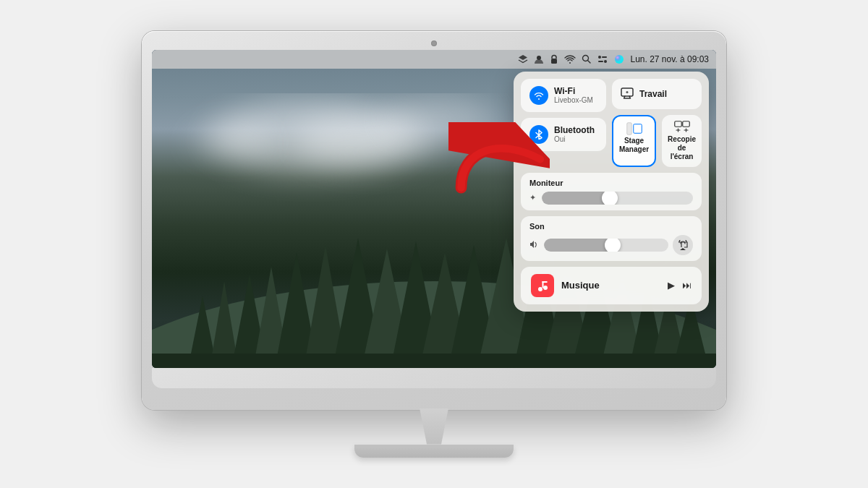 The height and width of the screenshot is (488, 868). Describe the element at coordinates (611, 192) in the screenshot. I see `monitor-section: Moniteur ✦` at that location.